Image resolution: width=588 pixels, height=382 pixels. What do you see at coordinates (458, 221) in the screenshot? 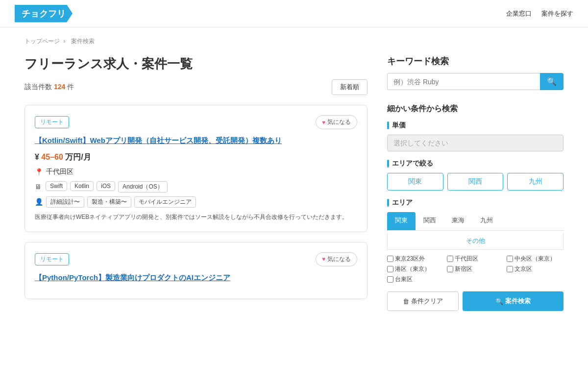
I see `tab-tokai: 東海` at bounding box center [458, 221].